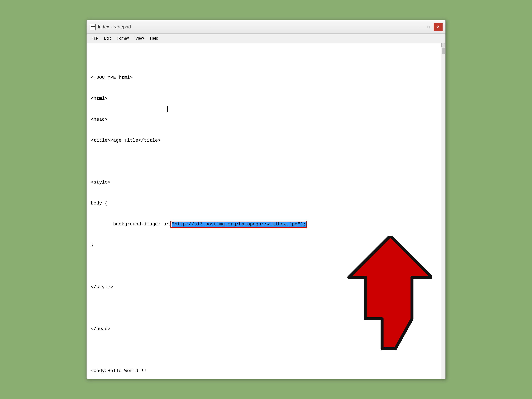  I want to click on menu-edit: Edit, so click(107, 38).